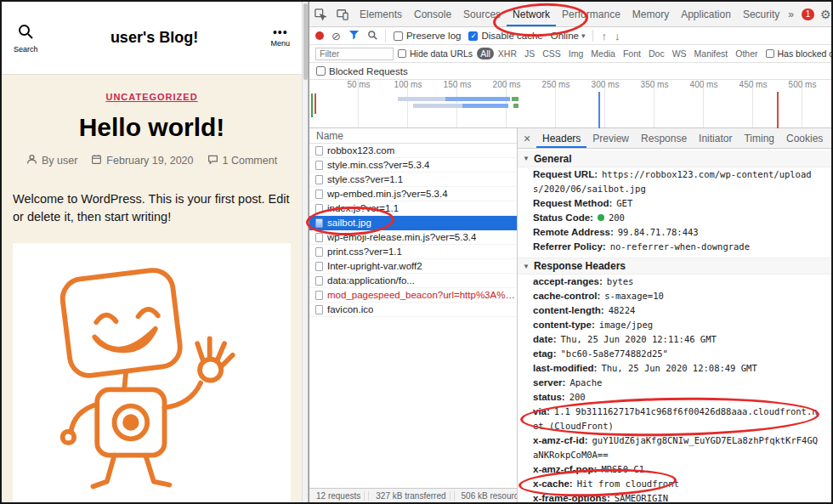  What do you see at coordinates (526, 158) in the screenshot?
I see `collapse-triangle-icon: ▼` at bounding box center [526, 158].